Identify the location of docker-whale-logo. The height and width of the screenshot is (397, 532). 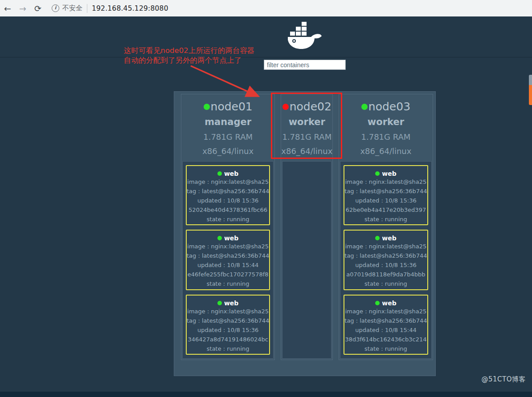
(304, 36).